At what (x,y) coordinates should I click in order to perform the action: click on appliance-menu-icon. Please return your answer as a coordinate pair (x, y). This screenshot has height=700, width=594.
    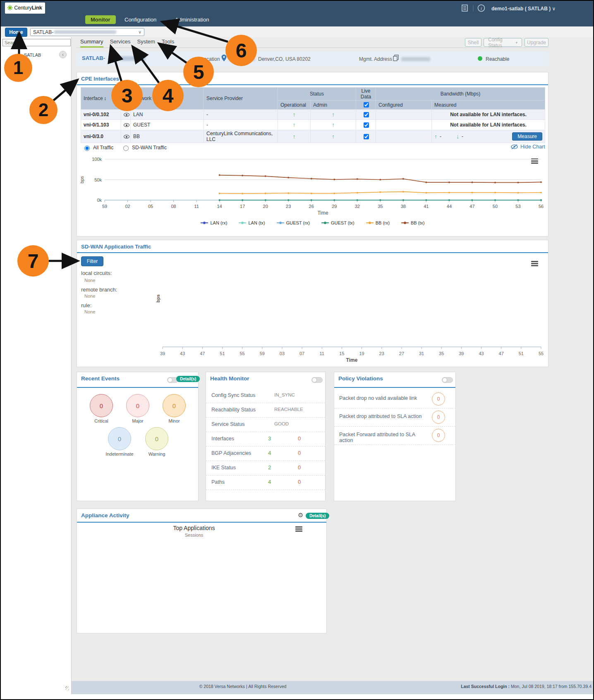
    Looking at the image, I should click on (299, 529).